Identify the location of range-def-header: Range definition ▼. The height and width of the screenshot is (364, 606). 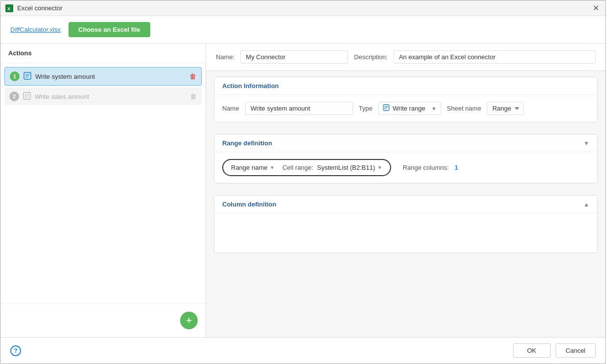
(406, 143).